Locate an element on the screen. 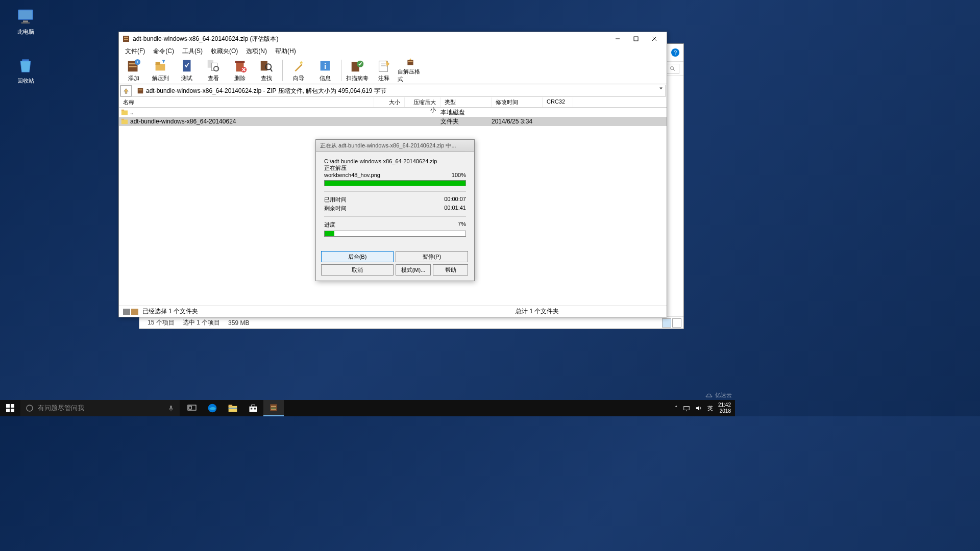 The height and width of the screenshot is (551, 980). total-progress-bar is located at coordinates (395, 234).